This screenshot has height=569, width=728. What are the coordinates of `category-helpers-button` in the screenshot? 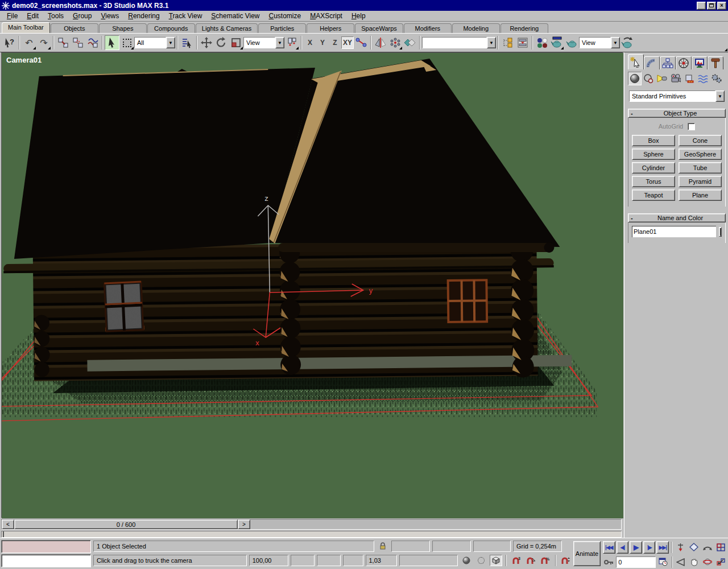 It's located at (689, 79).